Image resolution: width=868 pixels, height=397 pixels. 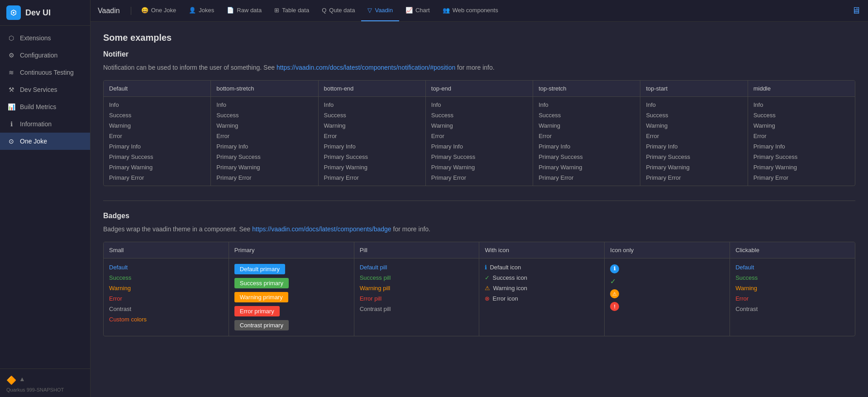 I want to click on notifier-item-5-7: Primary Error, so click(x=694, y=177).